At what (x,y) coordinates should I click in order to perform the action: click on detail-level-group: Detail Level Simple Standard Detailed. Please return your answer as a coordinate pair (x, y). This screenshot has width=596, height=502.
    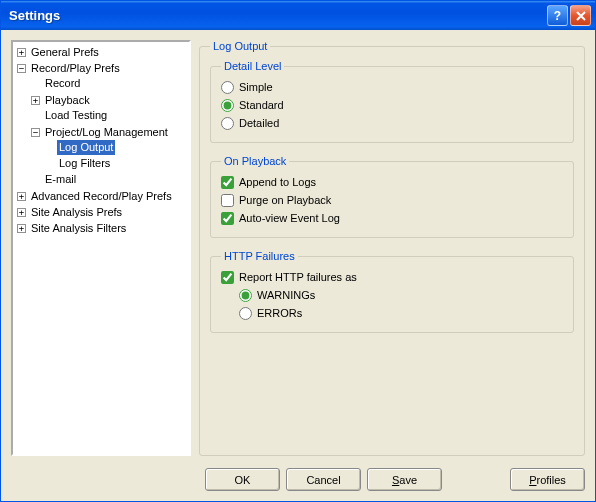
    Looking at the image, I should click on (392, 102).